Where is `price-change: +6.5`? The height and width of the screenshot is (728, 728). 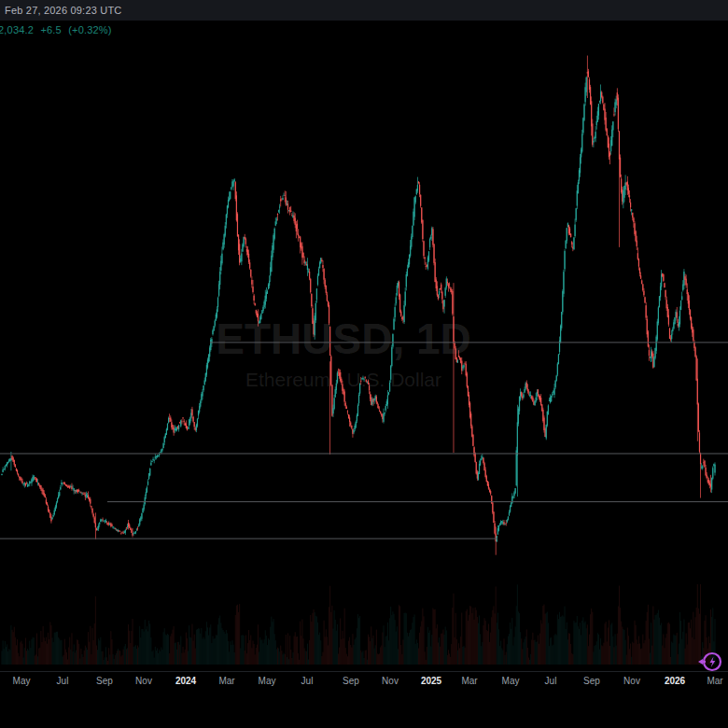
price-change: +6.5 is located at coordinates (50, 30).